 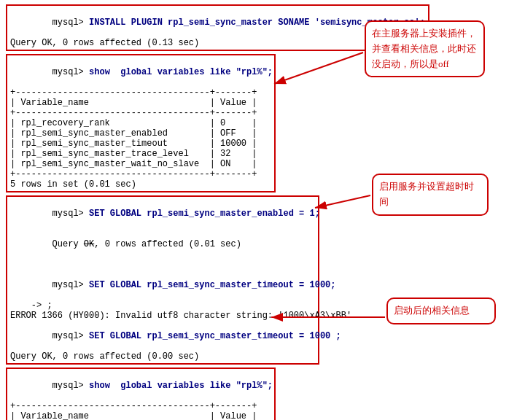 I want to click on show2-block: mysql> show global variables like "rpl%"…, so click(x=141, y=394).